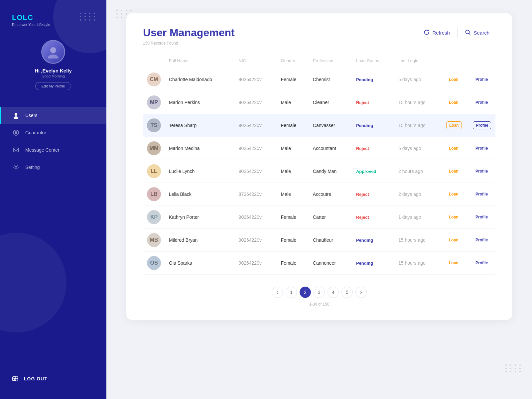  What do you see at coordinates (154, 102) in the screenshot?
I see `user-avatar: MP` at bounding box center [154, 102].